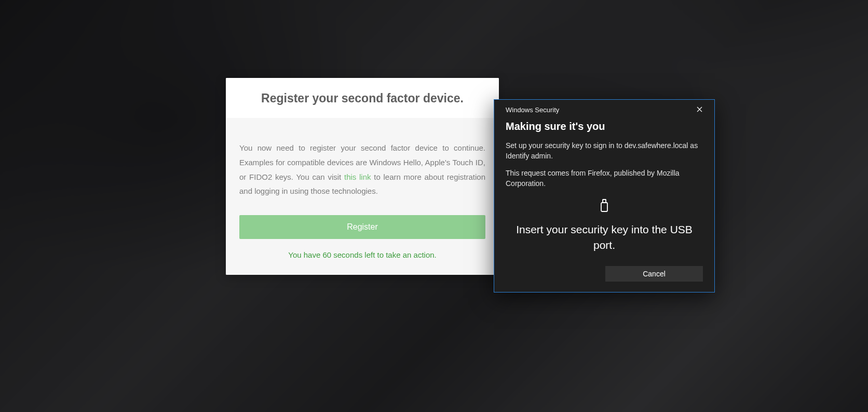  Describe the element at coordinates (362, 98) in the screenshot. I see `card-header: Register your second factor device.` at that location.